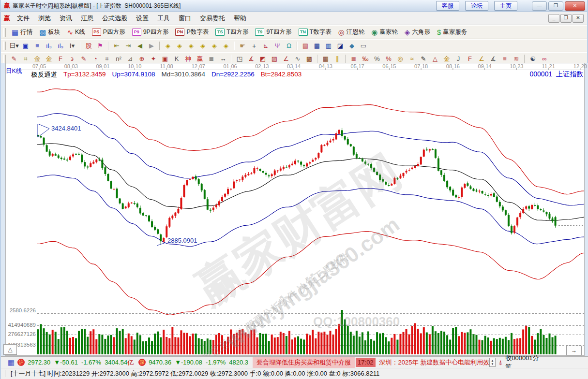 The width and height of the screenshot is (588, 379). What do you see at coordinates (75, 32) in the screenshot?
I see `toolbar-kline-button: ∿K线` at bounding box center [75, 32].